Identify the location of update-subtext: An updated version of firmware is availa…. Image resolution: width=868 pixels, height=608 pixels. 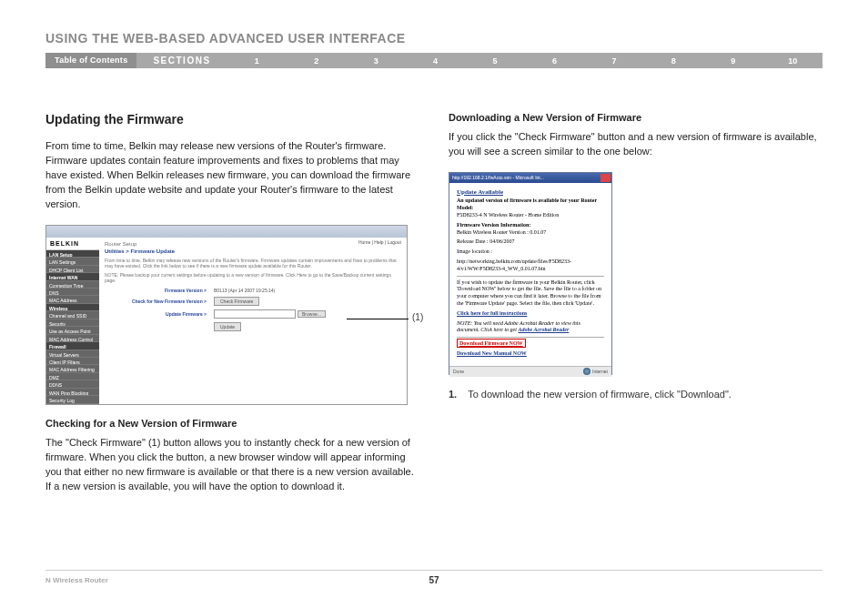
(530, 200).